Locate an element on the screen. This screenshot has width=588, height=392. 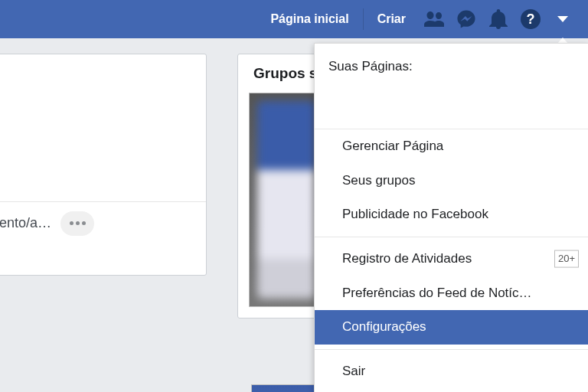
dropdown-item-feed-preferences: Preferências do Feed de Notíc… is located at coordinates (452, 294).